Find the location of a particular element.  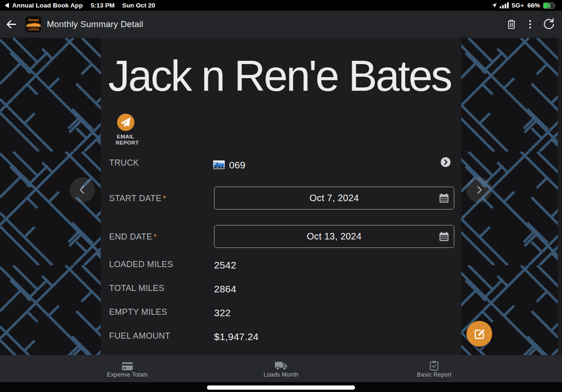

empty-miles-value: 322 is located at coordinates (222, 312).